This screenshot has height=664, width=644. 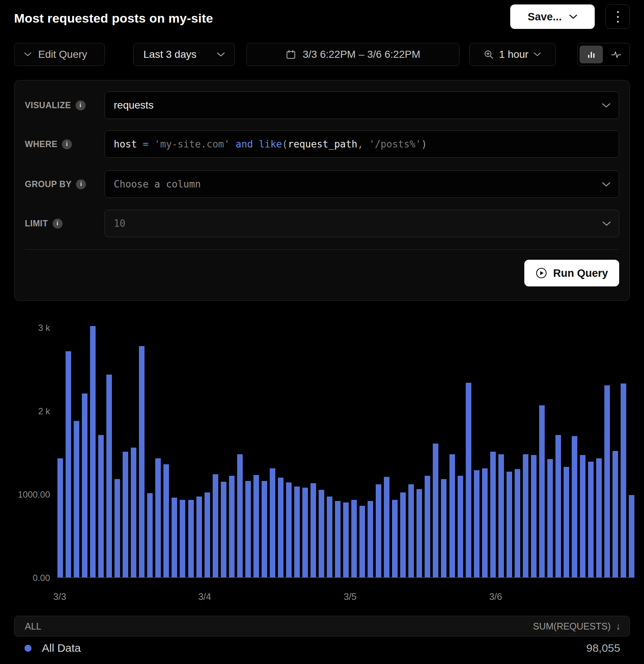 I want to click on table-row-all-data: All Data 98,055, so click(x=322, y=648).